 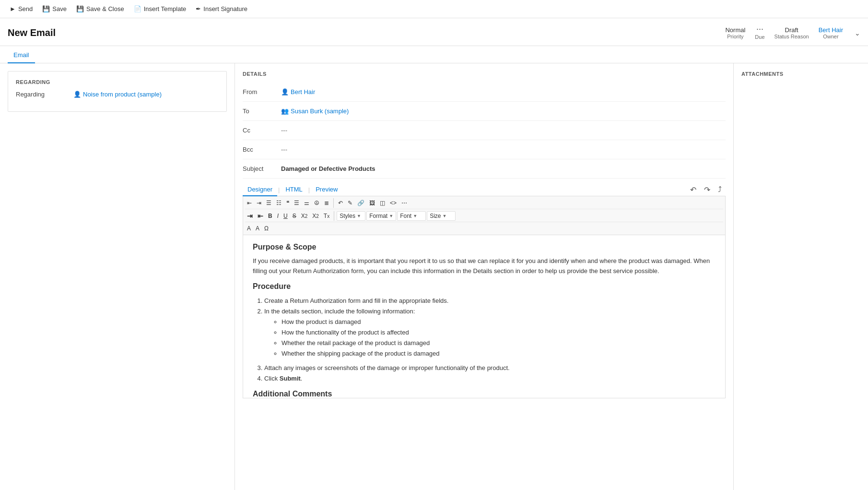 I want to click on font-dropdown-arrow: ▼, so click(x=415, y=216).